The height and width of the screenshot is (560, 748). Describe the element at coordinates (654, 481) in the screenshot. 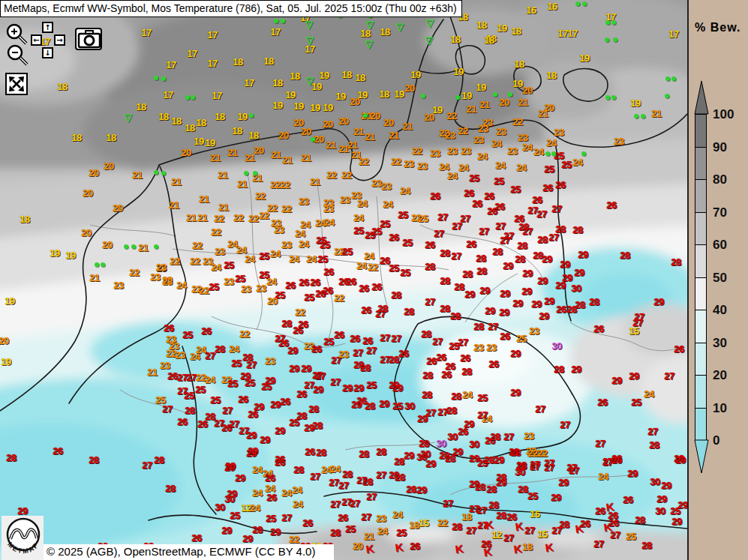

I see `station-temperature: 30` at that location.